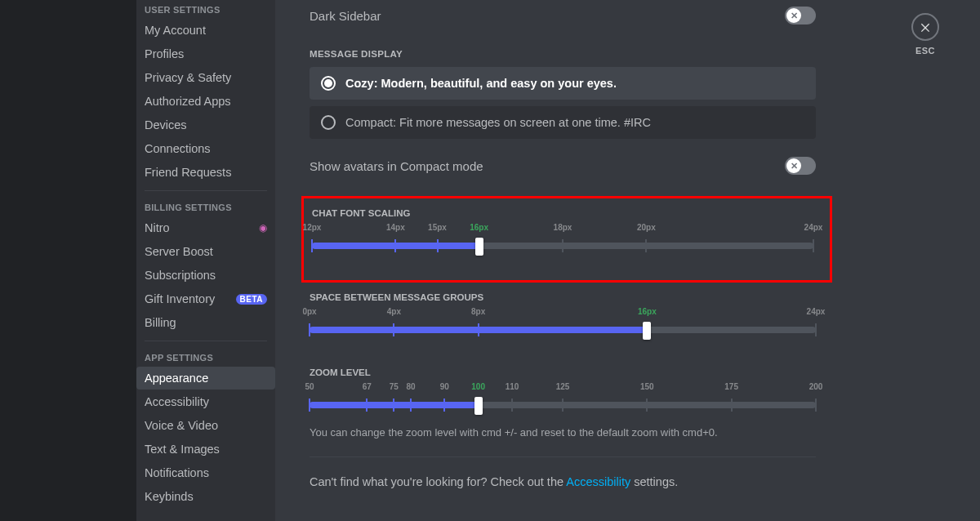 This screenshot has width=980, height=521. Describe the element at coordinates (179, 252) in the screenshot. I see `sidebar-item-label: Server Boost` at that location.